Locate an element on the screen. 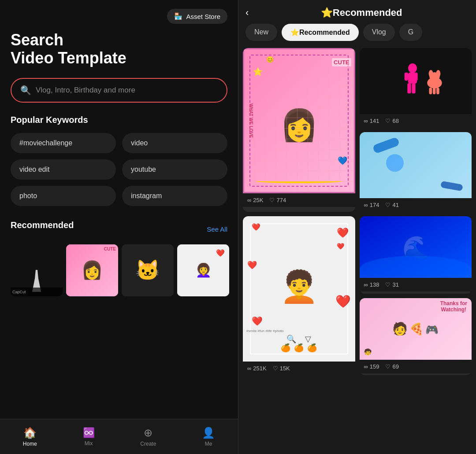  heart-icon-dark: ♡ is located at coordinates (388, 121).